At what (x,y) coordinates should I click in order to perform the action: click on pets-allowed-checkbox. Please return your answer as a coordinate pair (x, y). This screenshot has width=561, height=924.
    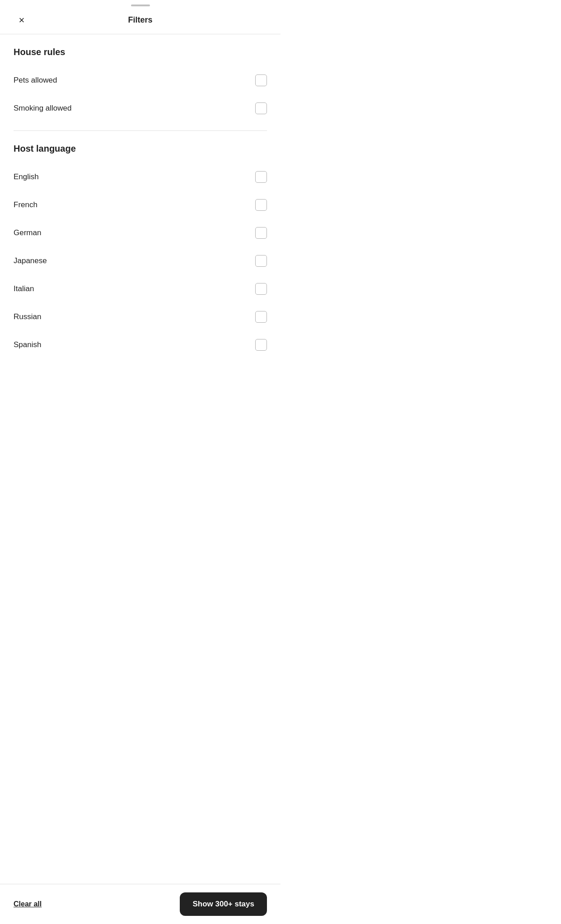
    Looking at the image, I should click on (261, 80).